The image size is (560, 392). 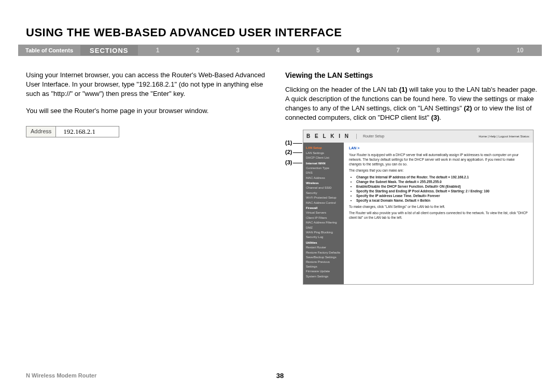 What do you see at coordinates (439, 214) in the screenshot?
I see `router-main-panel: LAN > Your Router is equipped with a DHC…` at bounding box center [439, 214].